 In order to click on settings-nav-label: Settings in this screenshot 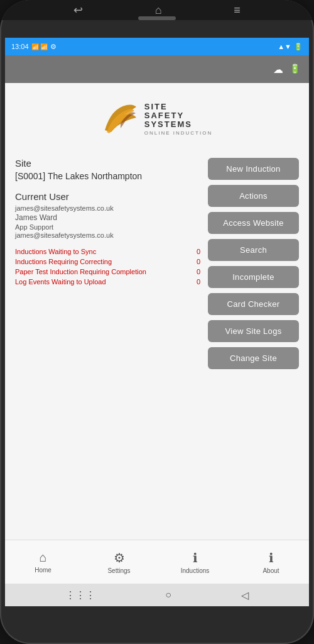, I will do `click(119, 571)`.